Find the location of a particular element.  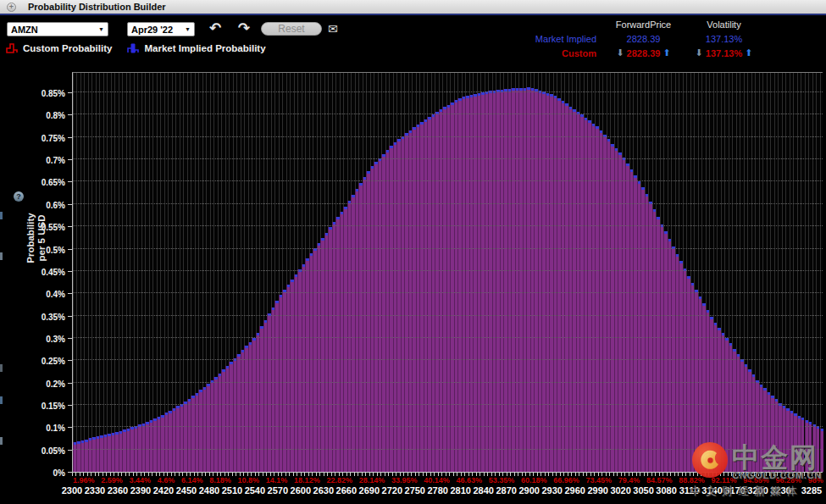

cumulative-probability-label: 60.18% is located at coordinates (534, 481).